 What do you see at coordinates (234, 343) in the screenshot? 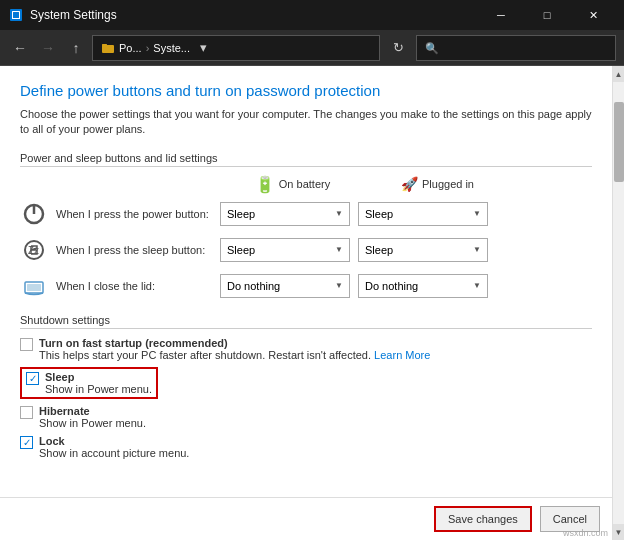
I see `fast-startup-label: Turn on fast startup (recommended)` at bounding box center [234, 343].